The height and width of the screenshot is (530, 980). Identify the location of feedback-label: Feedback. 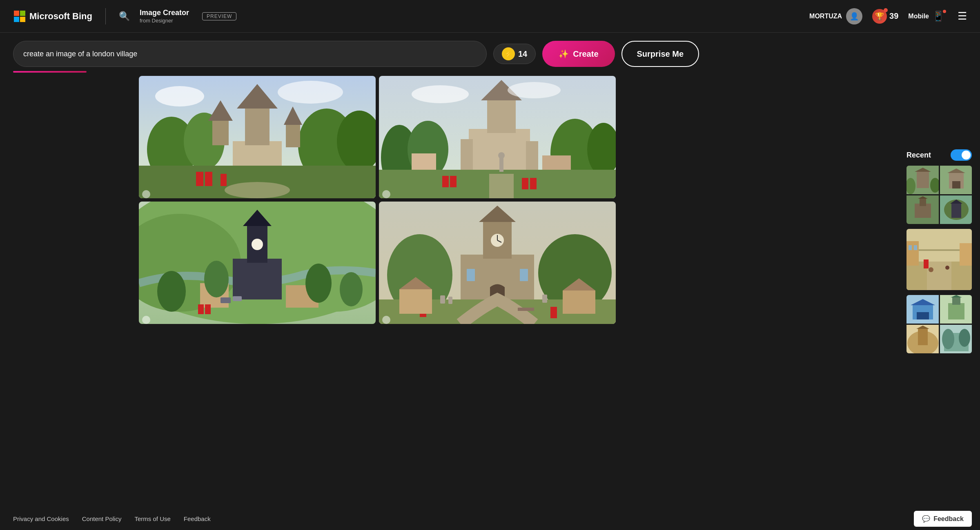
(949, 519).